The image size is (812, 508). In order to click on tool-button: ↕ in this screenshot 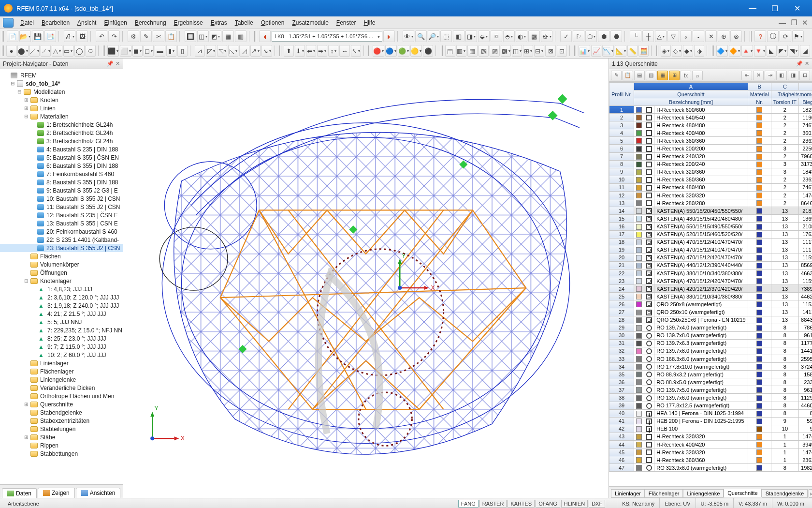, I will do `click(334, 51)`.